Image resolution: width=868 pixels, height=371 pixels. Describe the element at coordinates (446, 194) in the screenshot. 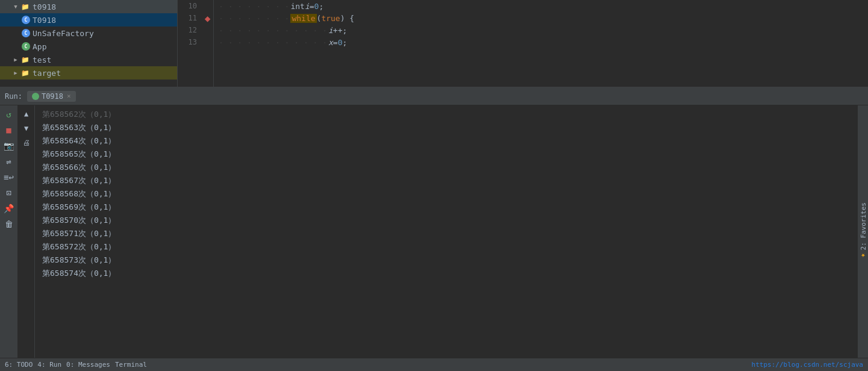

I see `output-line-6: 第658568次（0,1）` at that location.